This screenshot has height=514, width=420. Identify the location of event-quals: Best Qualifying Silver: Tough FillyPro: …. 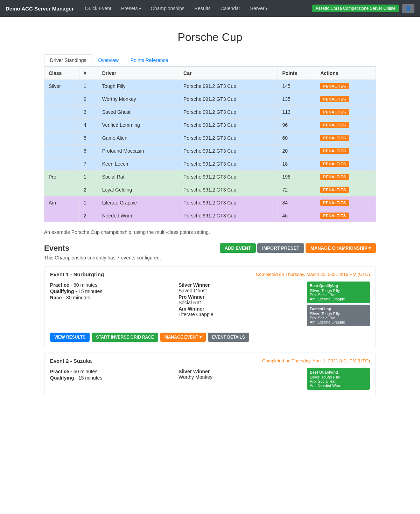
(338, 380).